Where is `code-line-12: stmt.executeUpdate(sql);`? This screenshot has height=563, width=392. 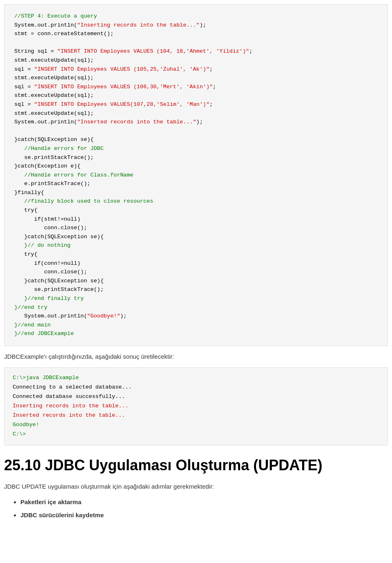
code-line-12: stmt.executeUpdate(sql); is located at coordinates (54, 114).